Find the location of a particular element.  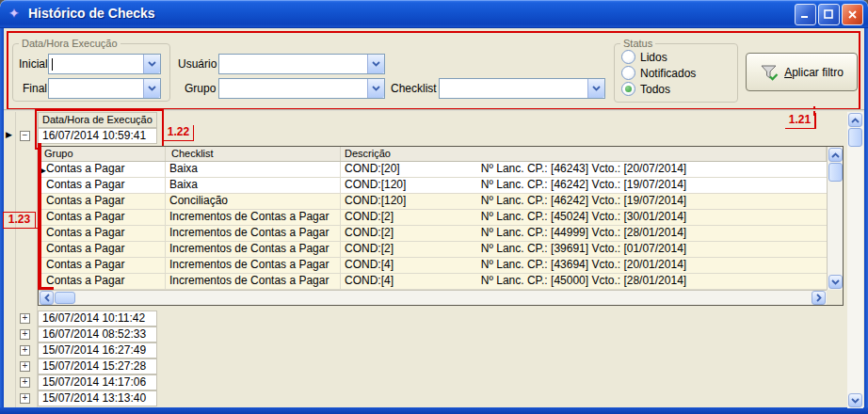

maximize-button is located at coordinates (828, 15).